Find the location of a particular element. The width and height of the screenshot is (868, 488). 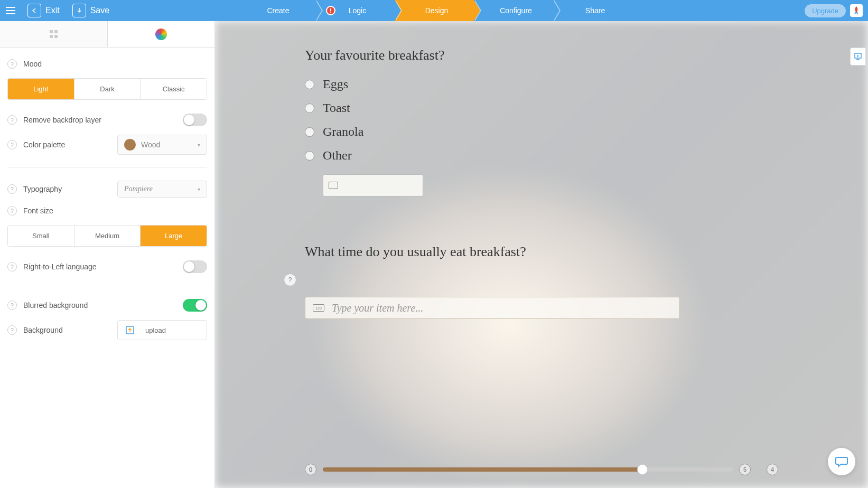

progress-end: 5 is located at coordinates (745, 470).